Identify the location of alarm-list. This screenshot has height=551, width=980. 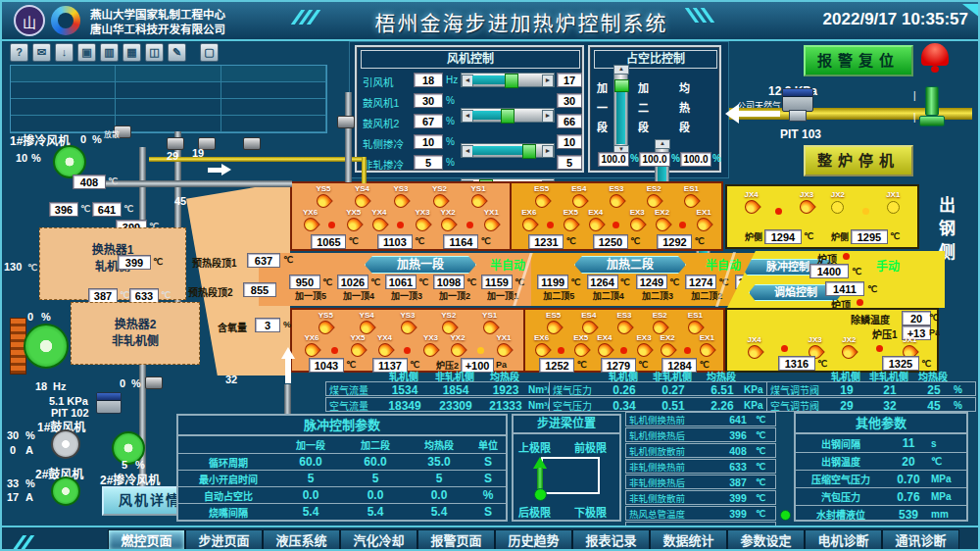
(169, 99).